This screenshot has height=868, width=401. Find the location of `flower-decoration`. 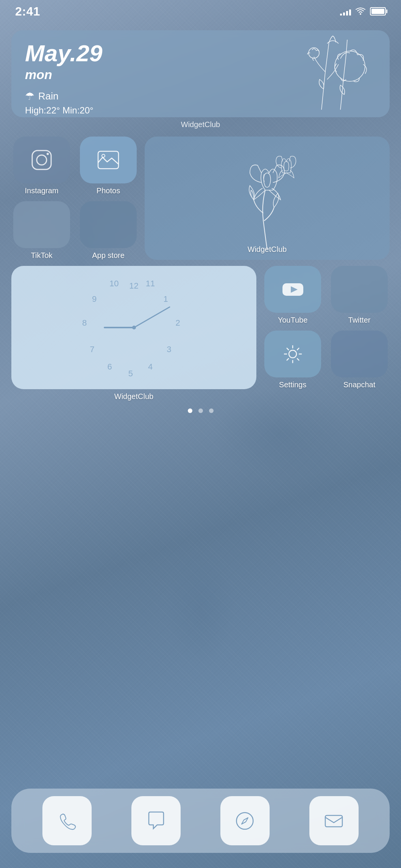

flower-decoration is located at coordinates (339, 74).